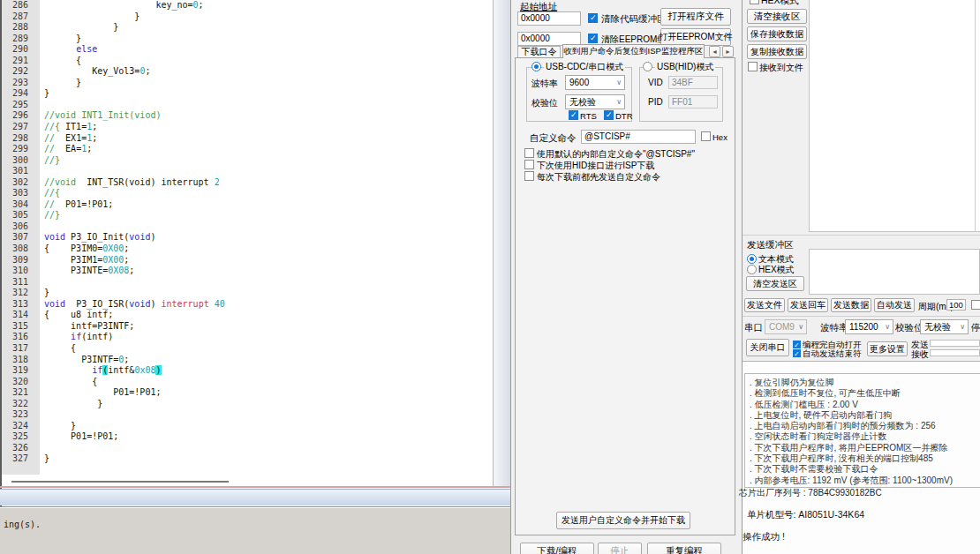  Describe the element at coordinates (545, 103) in the screenshot. I see `parity-label: 校验位` at that location.